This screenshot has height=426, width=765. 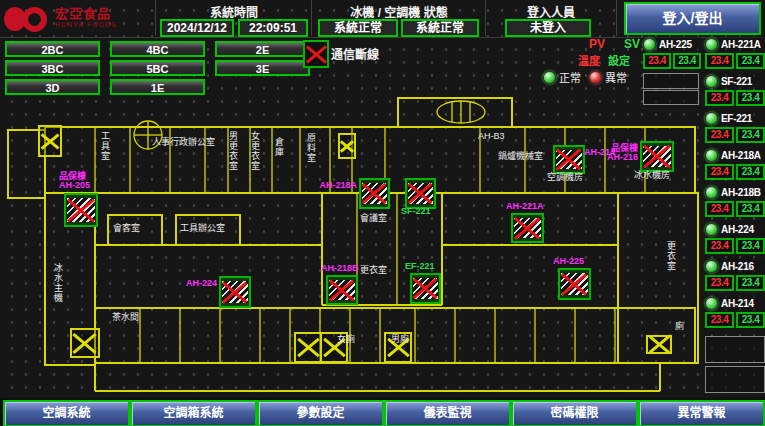 I want to click on equipment-item: EF-22123.423.4, so click(x=735, y=126).